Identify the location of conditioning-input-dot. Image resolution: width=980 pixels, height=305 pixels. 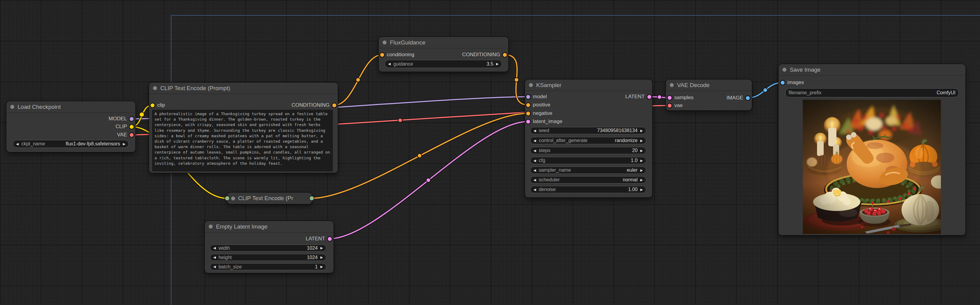
(382, 55).